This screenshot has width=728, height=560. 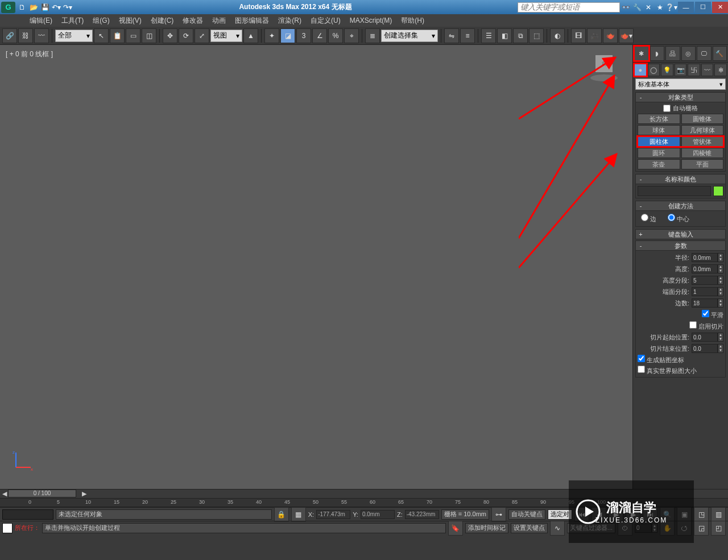 I want to click on render-icon: 🫖, so click(x=610, y=36).